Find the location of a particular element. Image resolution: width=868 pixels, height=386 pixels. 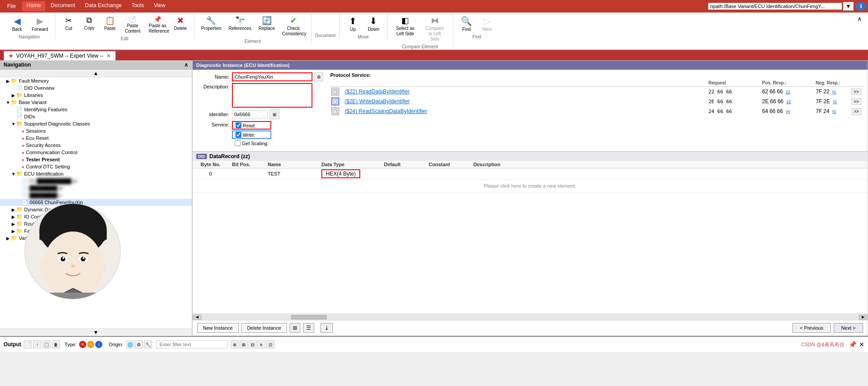

tree-item-base-variant: ▼ 📁 Base Variant is located at coordinates (96, 102).